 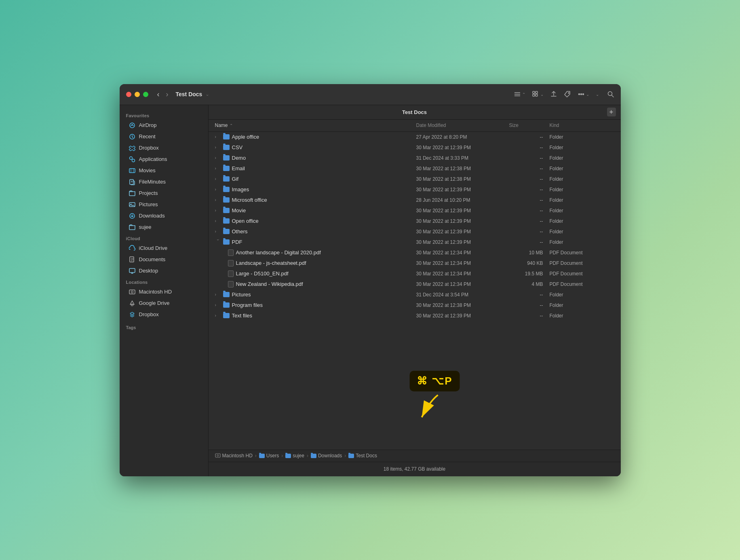 I want to click on sujee-icon, so click(x=132, y=227).